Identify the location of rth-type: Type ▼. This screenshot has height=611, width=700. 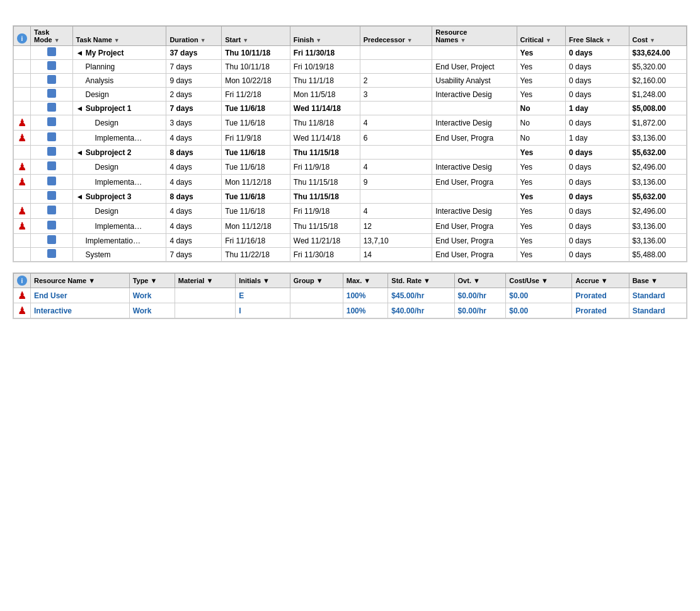
(152, 281).